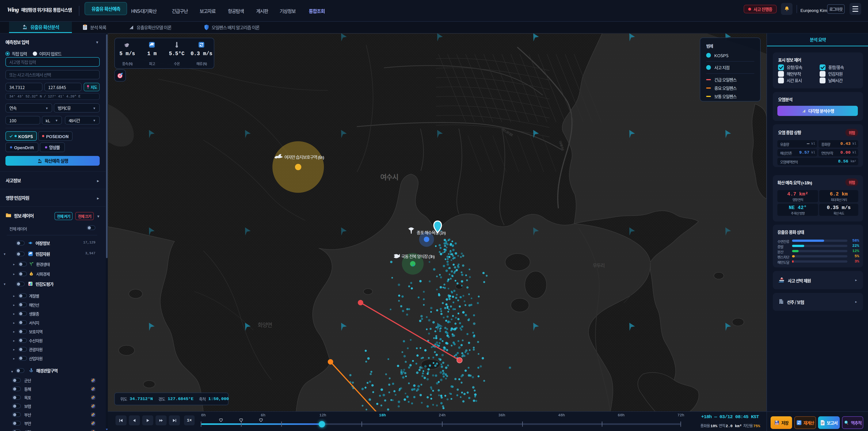 The image size is (868, 431). What do you see at coordinates (304, 157) in the screenshot?
I see `svg-text: 여자만 습지보호구역 (6h)` at bounding box center [304, 157].